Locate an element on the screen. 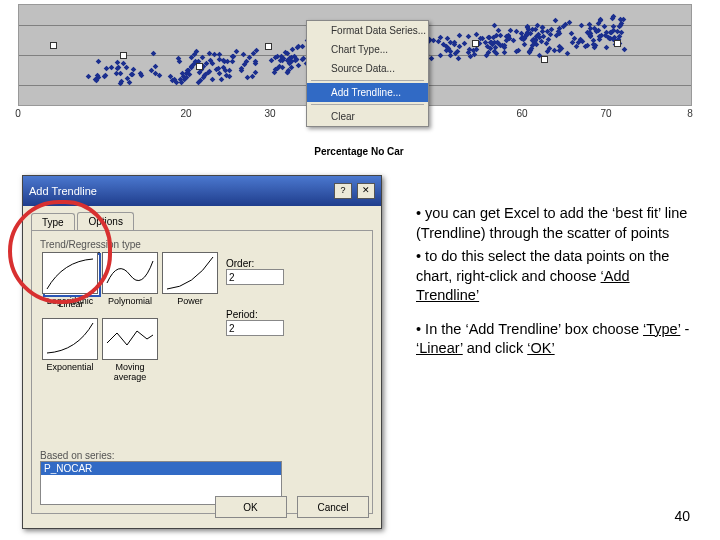 The width and height of the screenshot is (720, 540). cancel-button: Cancel is located at coordinates (333, 507).